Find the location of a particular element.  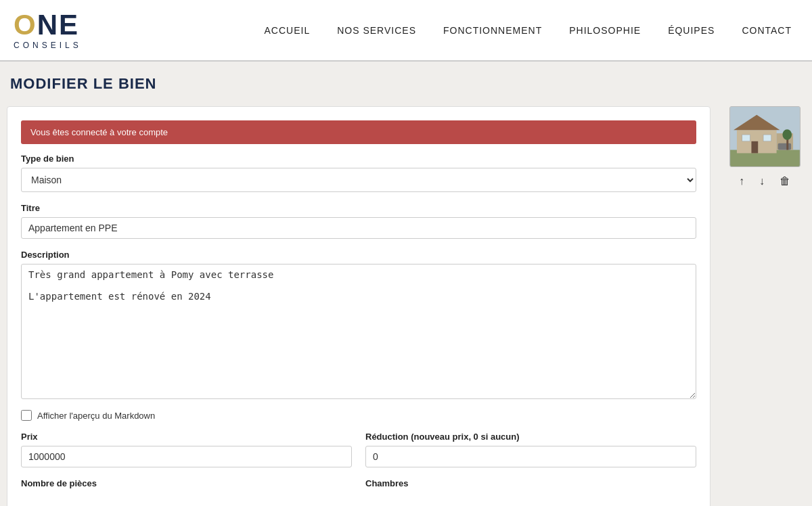

logo: ONE CONSEILS is located at coordinates (68, 30).